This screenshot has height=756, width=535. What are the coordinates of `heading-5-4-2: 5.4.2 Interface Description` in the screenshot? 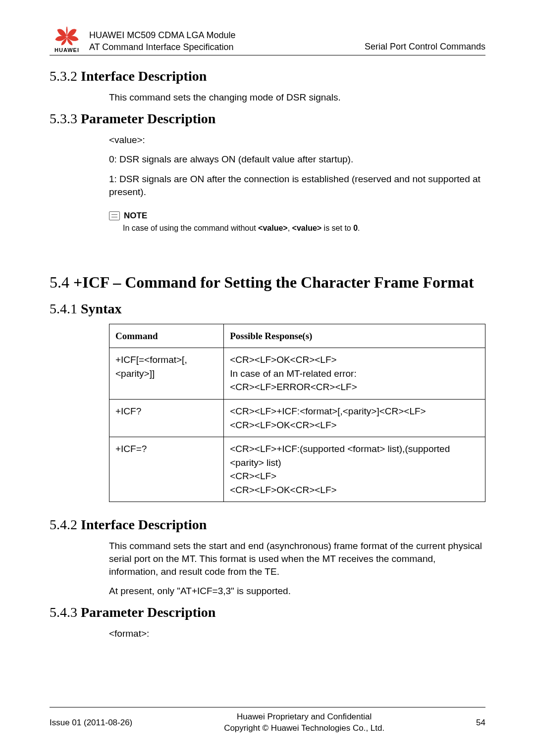 It's located at (268, 525).